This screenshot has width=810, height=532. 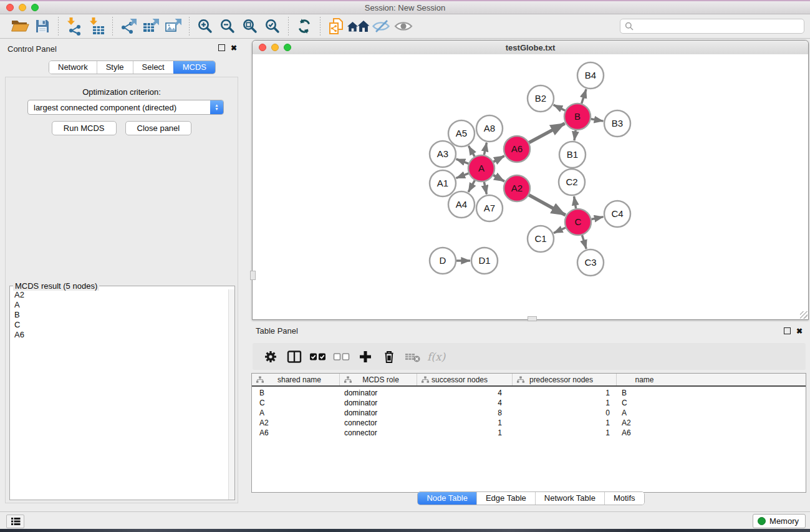 I want to click on save-session-icon, so click(x=42, y=26).